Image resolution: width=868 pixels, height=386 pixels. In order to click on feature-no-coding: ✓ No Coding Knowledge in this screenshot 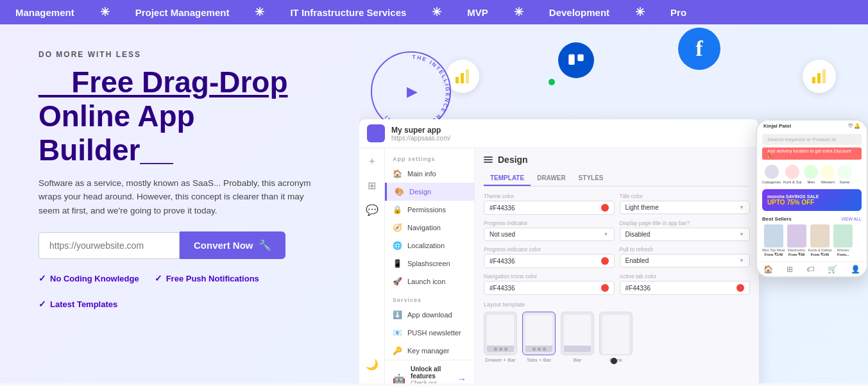, I will do `click(89, 278)`.